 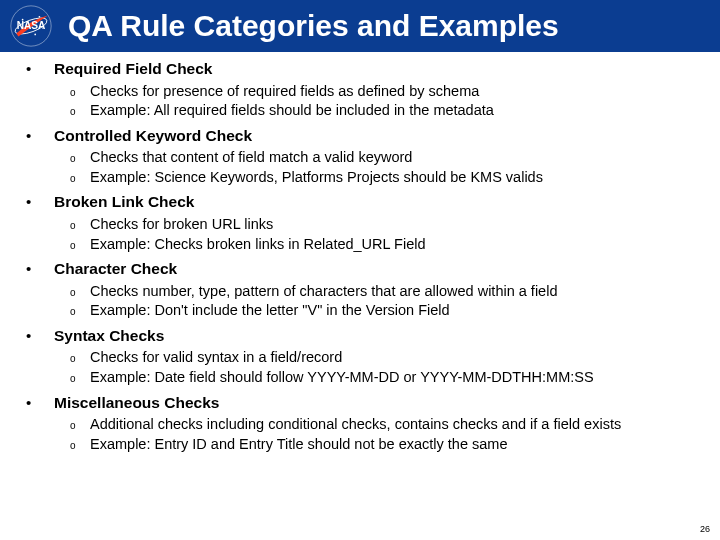 I want to click on slide-header: NASA QA Rule Categories and Examples, so click(x=360, y=26).